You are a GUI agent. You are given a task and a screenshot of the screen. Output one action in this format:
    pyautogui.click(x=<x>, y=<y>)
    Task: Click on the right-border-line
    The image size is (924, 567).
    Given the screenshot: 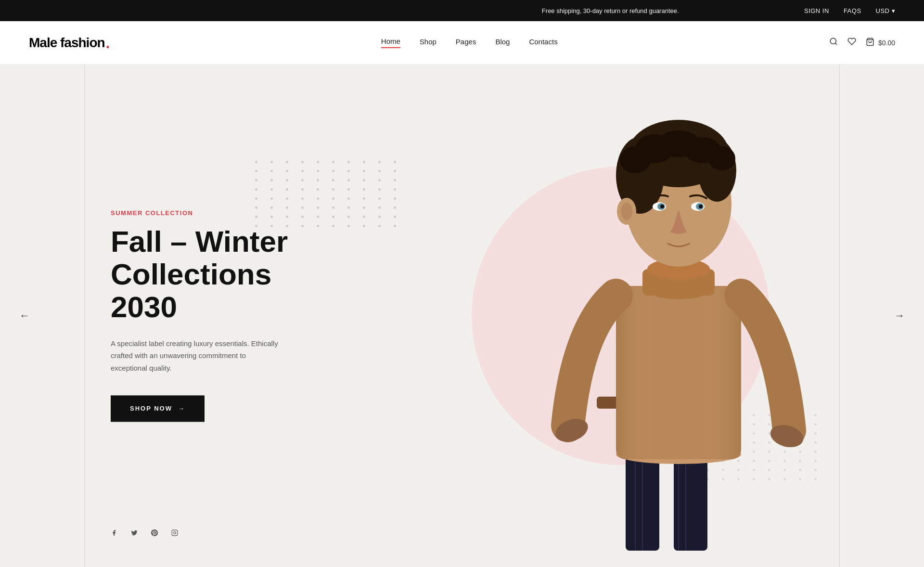 What is the action you would take?
    pyautogui.click(x=839, y=316)
    